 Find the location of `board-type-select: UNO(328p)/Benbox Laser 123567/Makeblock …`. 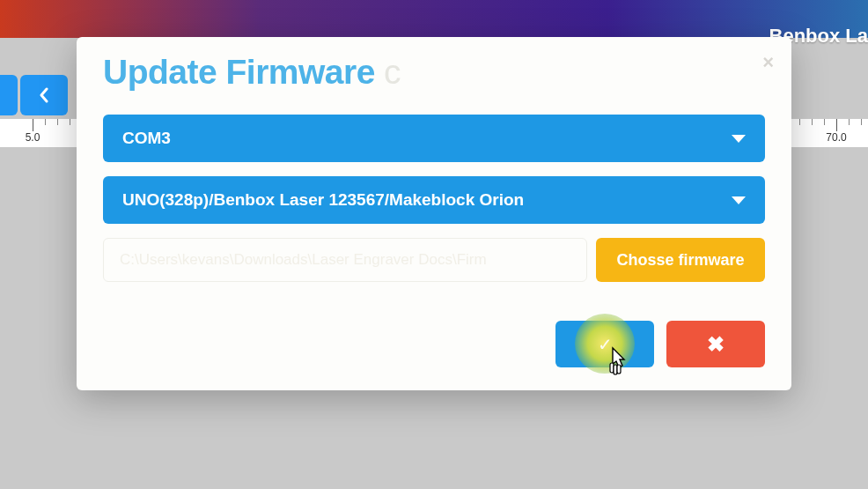

board-type-select: UNO(328p)/Benbox Laser 123567/Makeblock … is located at coordinates (434, 200).